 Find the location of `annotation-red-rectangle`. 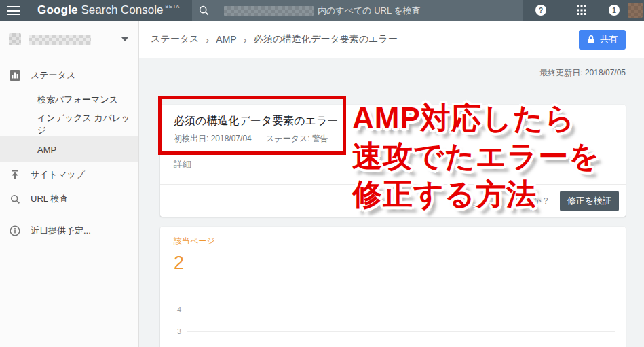

annotation-red-rectangle is located at coordinates (252, 125).